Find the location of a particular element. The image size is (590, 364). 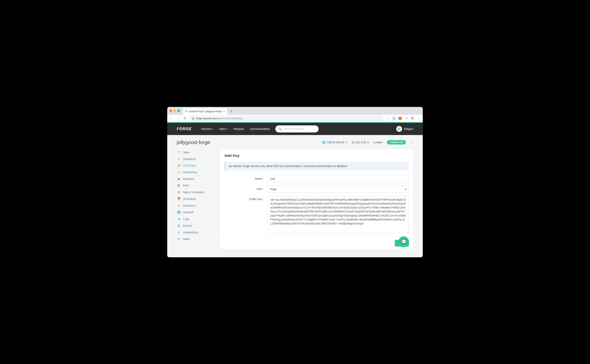

extensions-menu-icon: ✦ is located at coordinates (406, 118).